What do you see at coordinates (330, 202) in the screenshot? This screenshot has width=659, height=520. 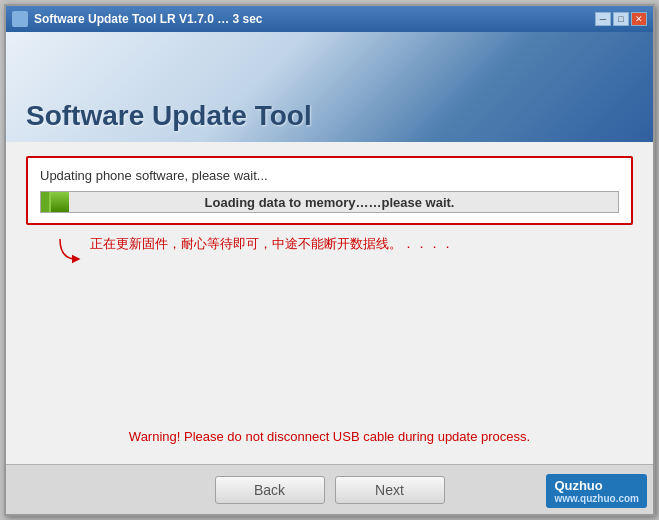 I see `progress-bar-container: Loading data to memory……please wait.` at bounding box center [330, 202].